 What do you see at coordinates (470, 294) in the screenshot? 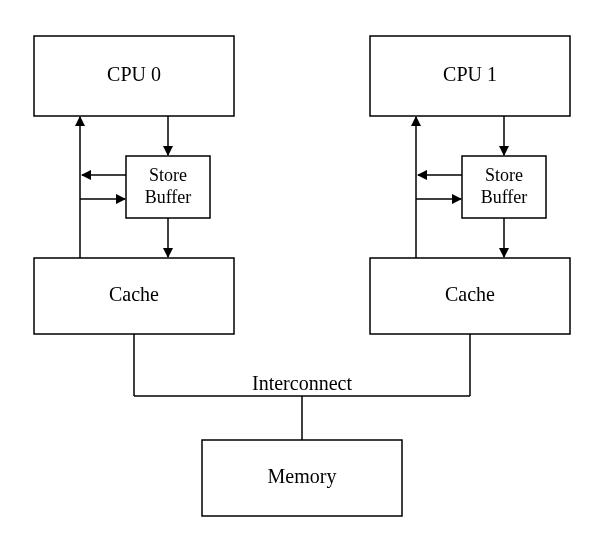
I see `cache1-label: Cache` at bounding box center [470, 294].